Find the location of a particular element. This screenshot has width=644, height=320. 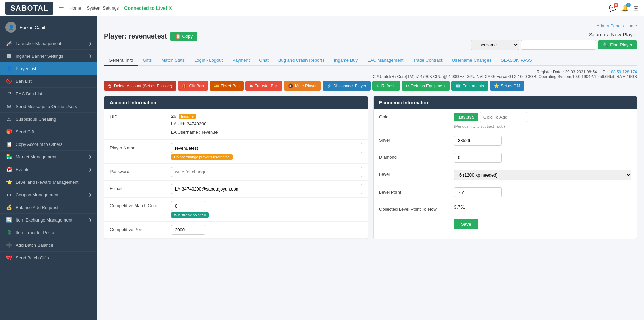

search-input is located at coordinates (558, 45).